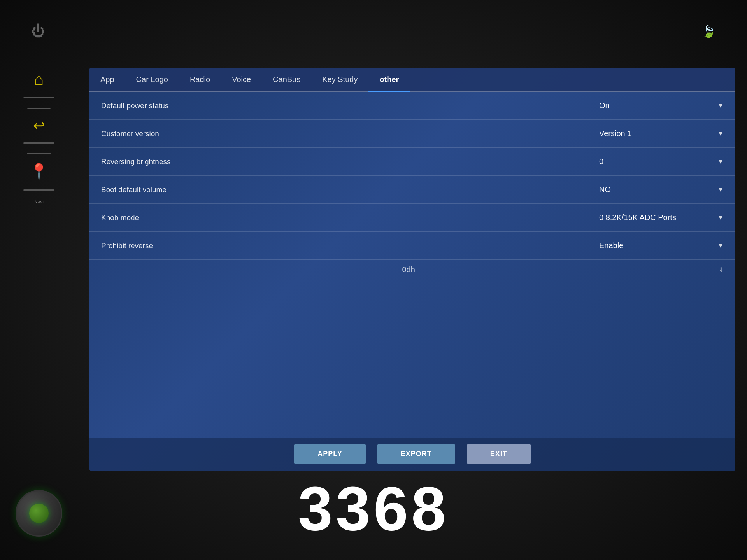  What do you see at coordinates (412, 246) in the screenshot?
I see `setting-row-prohibit-reverse: Prohibit reverse Enable ▼` at bounding box center [412, 246].